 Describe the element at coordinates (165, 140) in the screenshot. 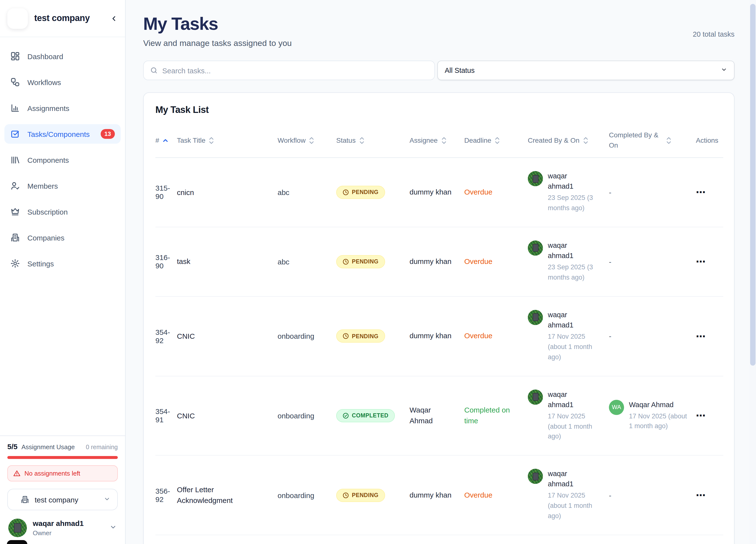

I see `sort-asc-icon` at that location.